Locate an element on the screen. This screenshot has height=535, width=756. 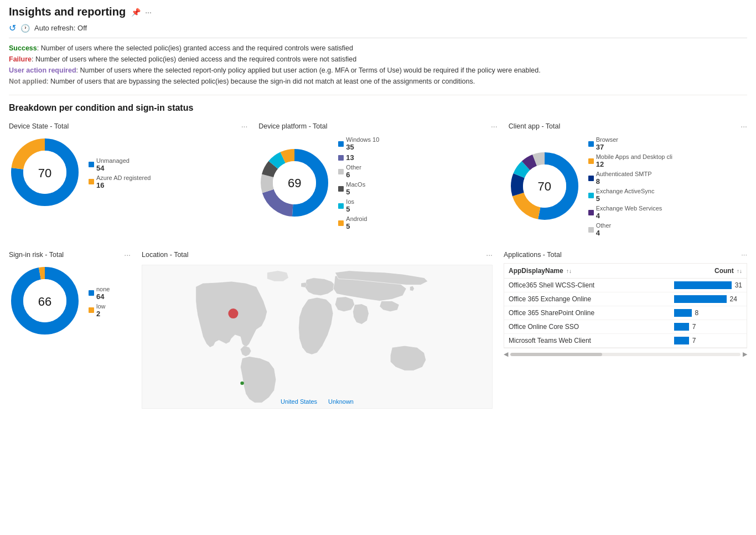
client-app-total: 70 is located at coordinates (544, 187).